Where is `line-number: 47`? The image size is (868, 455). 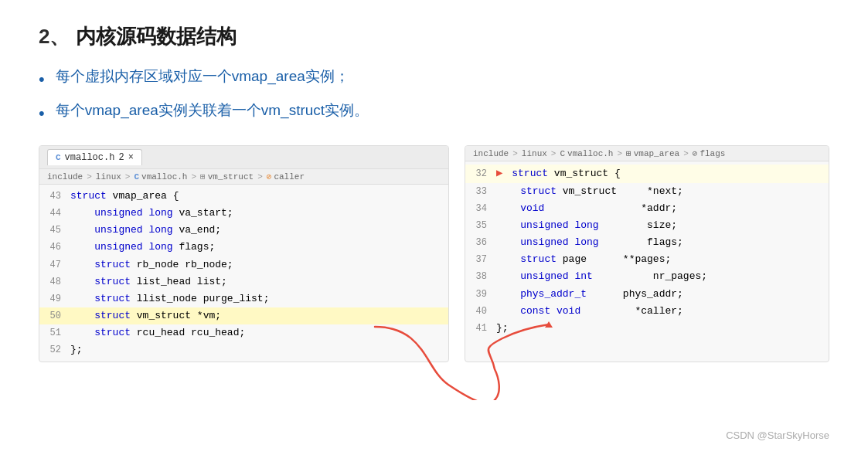 line-number: 47 is located at coordinates (55, 266).